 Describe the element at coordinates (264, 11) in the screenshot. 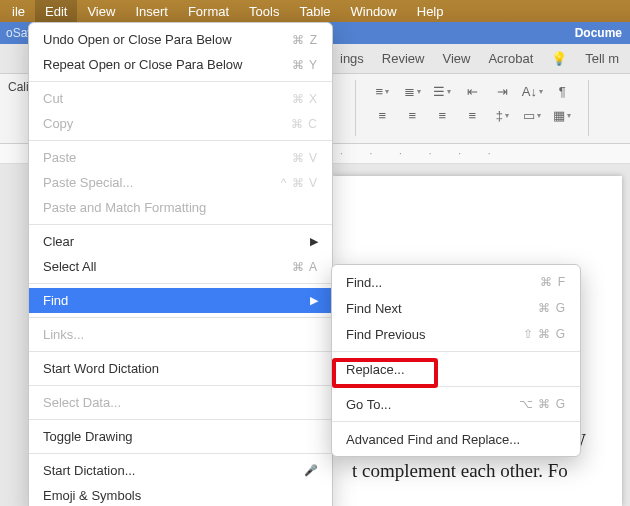

I see `menu-tools: Tools` at that location.